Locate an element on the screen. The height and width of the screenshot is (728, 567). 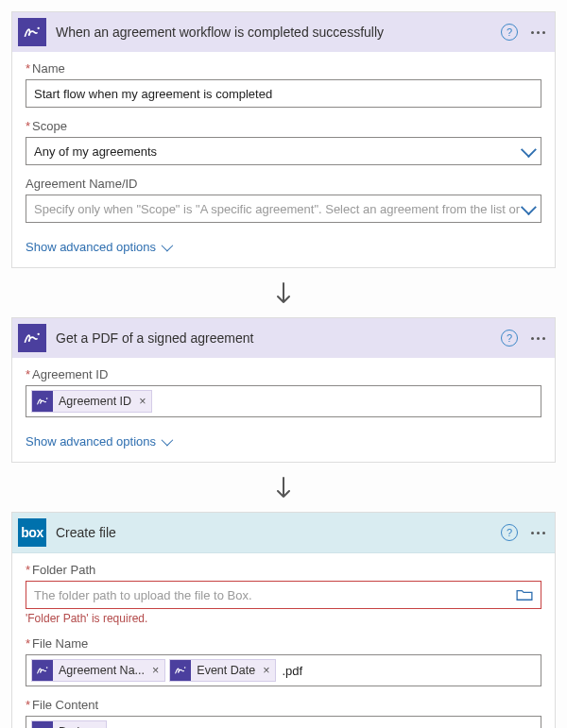
token-body: Body × is located at coordinates (69, 724).